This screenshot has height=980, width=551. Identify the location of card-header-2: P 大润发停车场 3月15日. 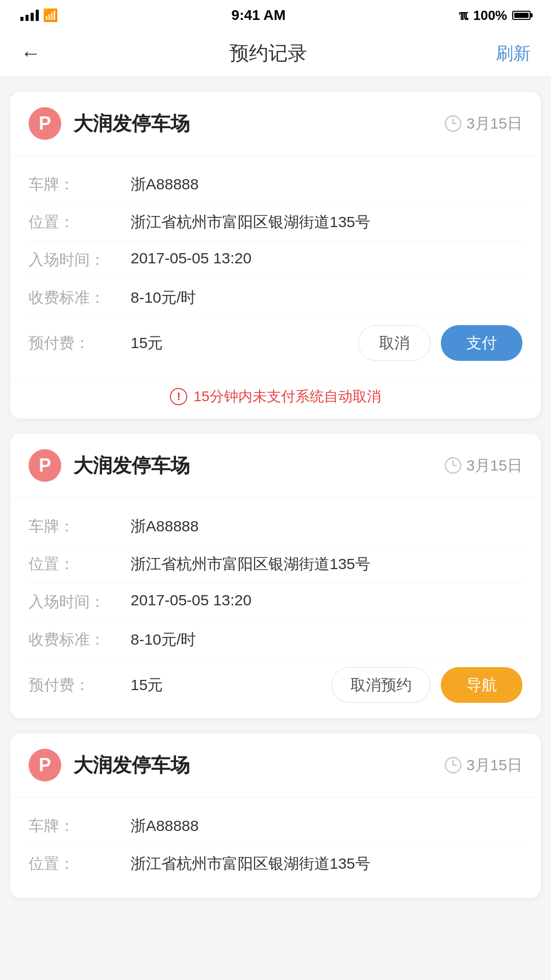
(276, 465).